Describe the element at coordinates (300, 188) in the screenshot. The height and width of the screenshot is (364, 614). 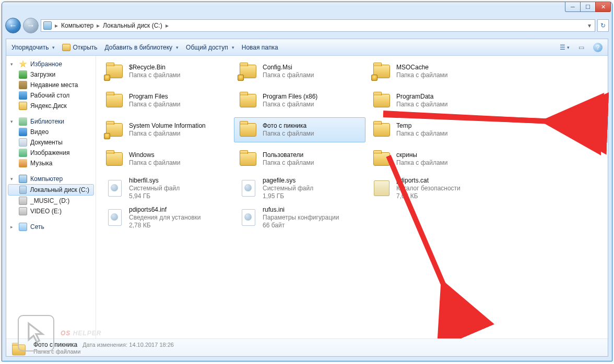
I see `file-item: pagefile.sysСистемный файл1,95 ГБ` at that location.